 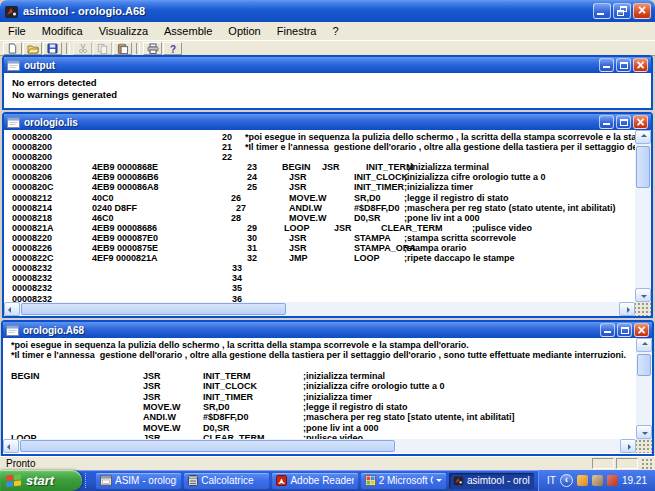 What do you see at coordinates (40, 480) in the screenshot?
I see `start-label: start` at bounding box center [40, 480].